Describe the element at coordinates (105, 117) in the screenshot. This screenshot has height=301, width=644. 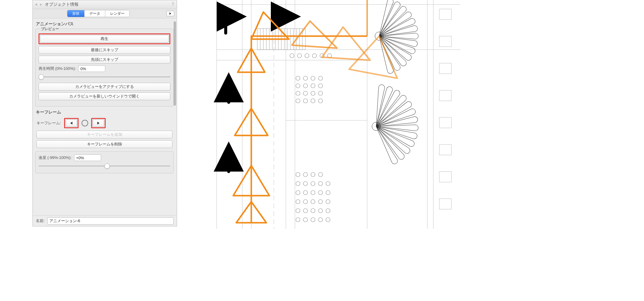
I see `scroll-area: アニメーションパス プレビュー 再生 最後にスキップ 先頭にスキップ 再生時間 …` at that location.